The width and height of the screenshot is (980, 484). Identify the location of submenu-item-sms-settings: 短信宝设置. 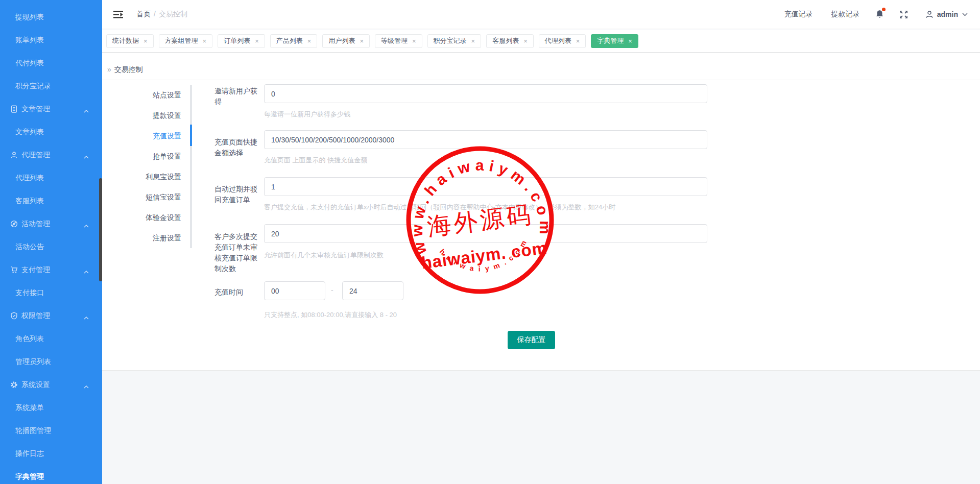
(142, 197).